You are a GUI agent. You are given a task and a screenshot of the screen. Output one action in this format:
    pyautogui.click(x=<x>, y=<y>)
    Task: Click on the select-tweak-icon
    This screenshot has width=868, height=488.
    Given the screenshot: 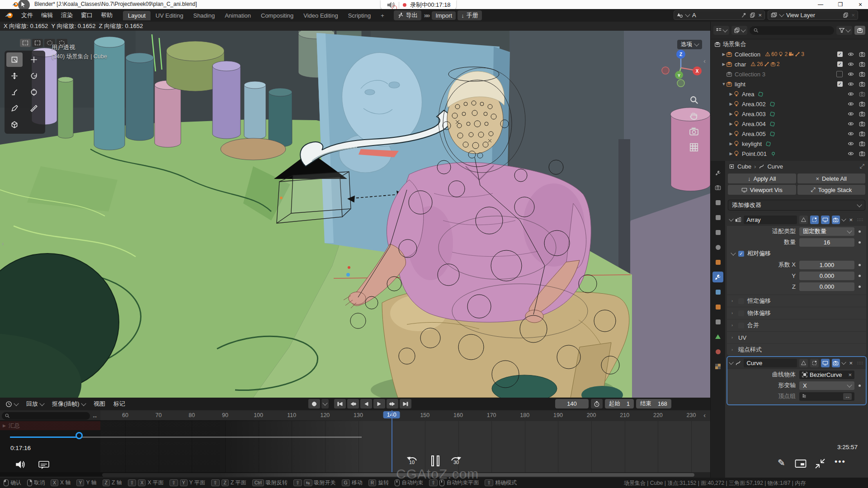 What is the action you would take?
    pyautogui.click(x=25, y=43)
    